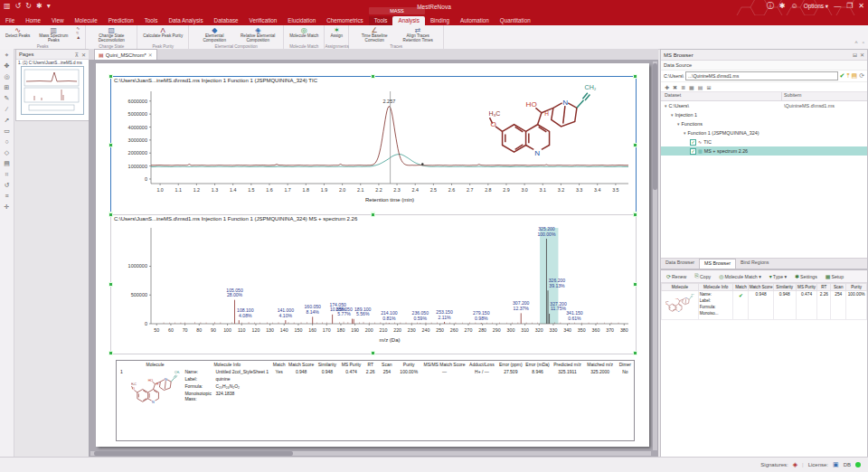 This screenshot has height=472, width=868. I want to click on mm-column-header: Molecule Info, so click(716, 288).